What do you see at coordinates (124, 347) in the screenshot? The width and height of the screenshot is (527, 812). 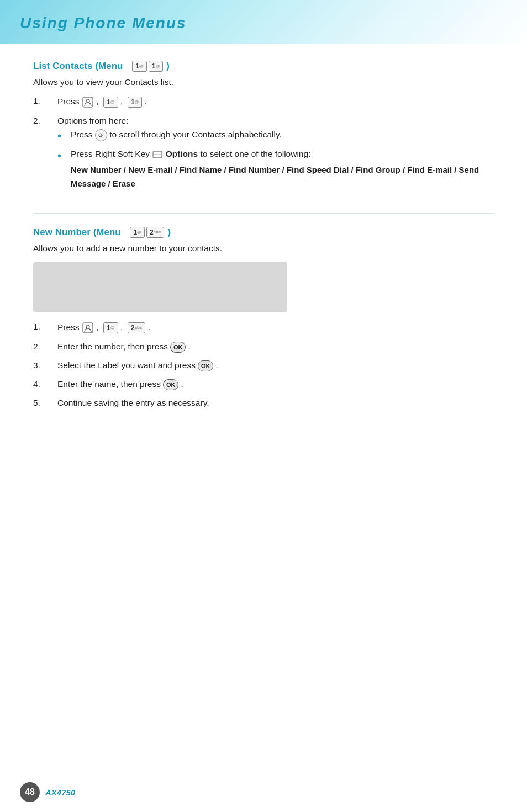 I see `s2-step2-content: Enter the number, then press OK .` at bounding box center [124, 347].